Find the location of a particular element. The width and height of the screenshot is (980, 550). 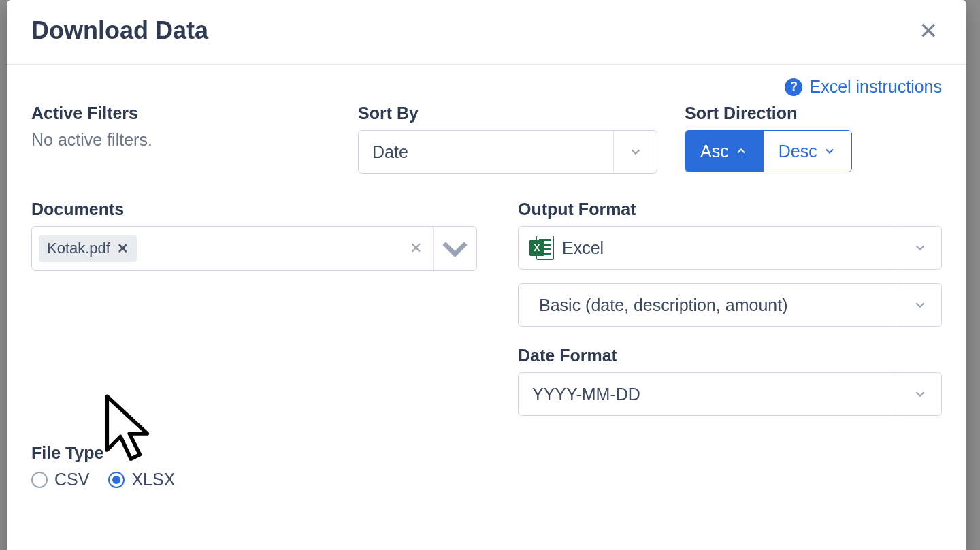

date-format-label: Date Format is located at coordinates (730, 355).